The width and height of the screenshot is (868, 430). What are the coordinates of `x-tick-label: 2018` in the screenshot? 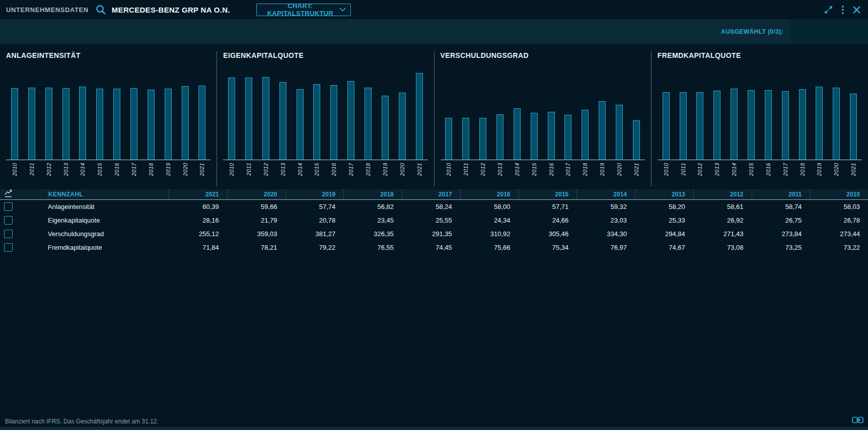 It's located at (803, 168).